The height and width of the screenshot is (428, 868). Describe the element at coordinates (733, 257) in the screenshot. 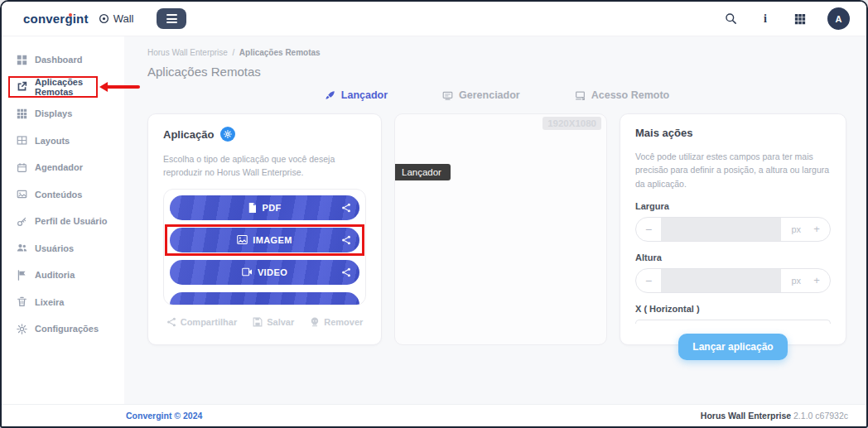

I see `altura-label: Altura` at that location.